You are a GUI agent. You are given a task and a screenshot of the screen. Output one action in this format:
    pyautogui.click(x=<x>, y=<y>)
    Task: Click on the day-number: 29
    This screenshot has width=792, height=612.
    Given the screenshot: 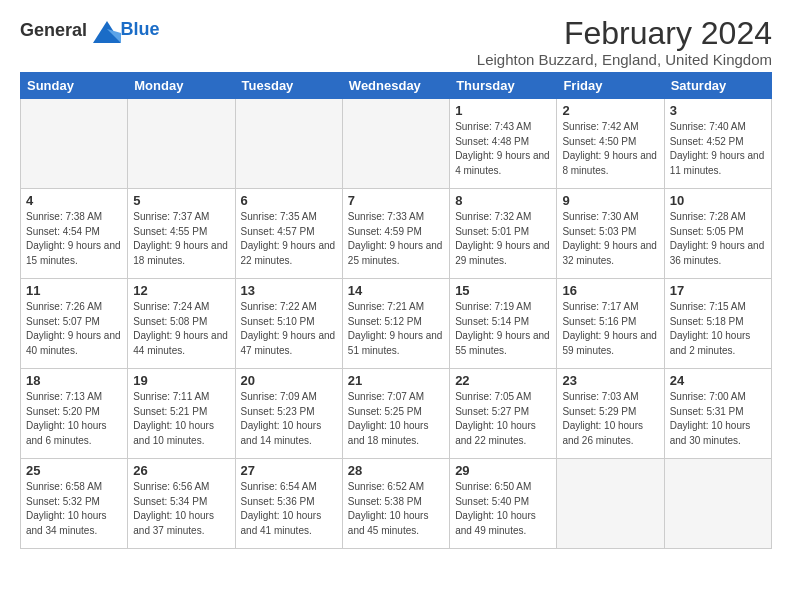 What is the action you would take?
    pyautogui.click(x=503, y=470)
    